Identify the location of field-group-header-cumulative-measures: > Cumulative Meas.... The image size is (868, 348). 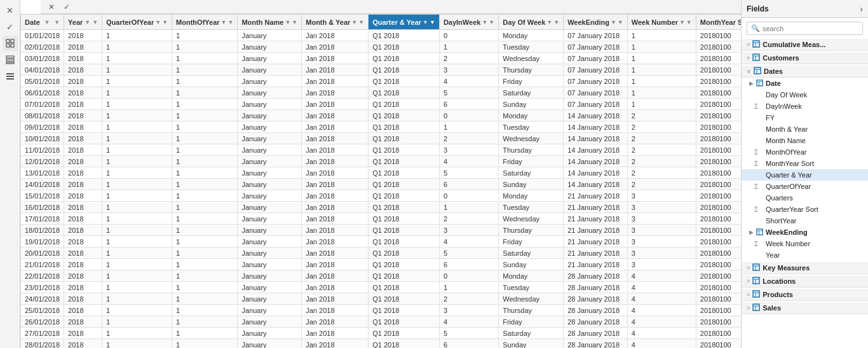
(804, 45).